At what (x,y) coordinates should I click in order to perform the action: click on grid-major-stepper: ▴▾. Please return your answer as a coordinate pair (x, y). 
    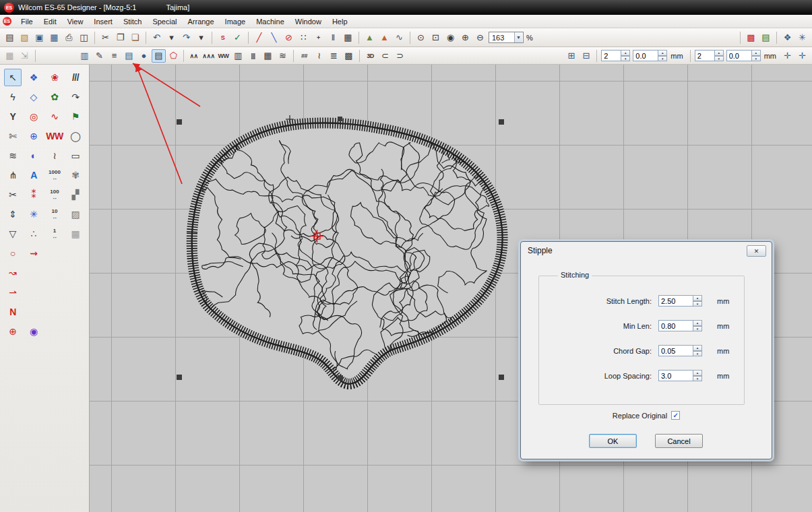
    Looking at the image, I should click on (616, 55).